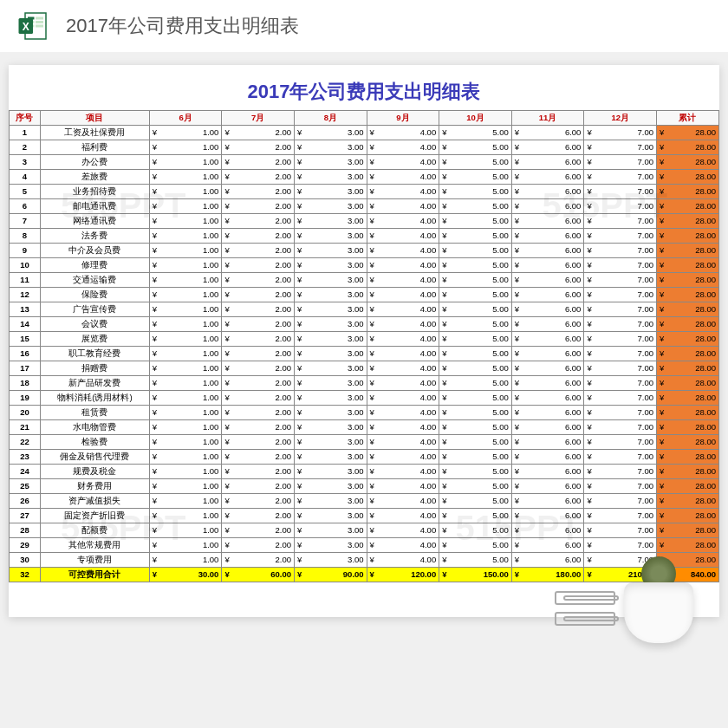 The width and height of the screenshot is (728, 728). I want to click on header-bar: X 2017年公司费用支出明细表, so click(364, 26).